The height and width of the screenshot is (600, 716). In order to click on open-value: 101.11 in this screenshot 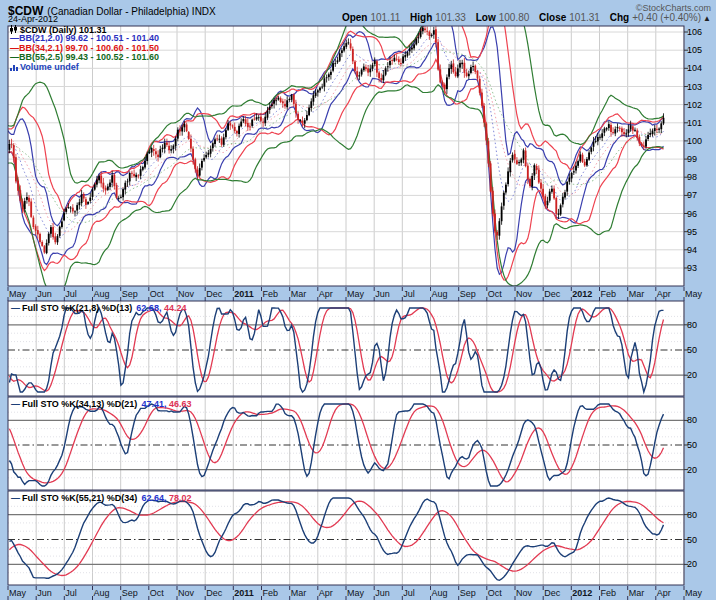, I will do `click(385, 18)`.